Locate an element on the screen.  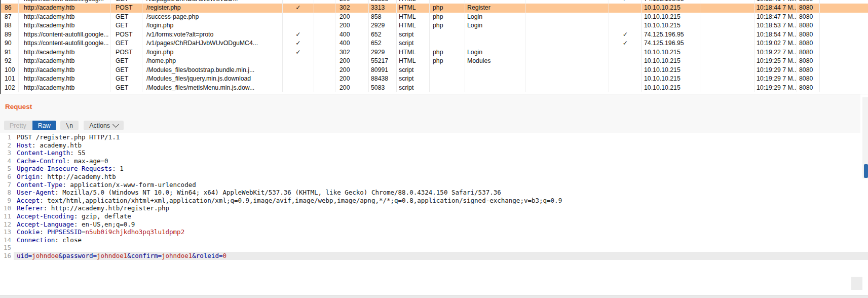
line-number: 1 is located at coordinates (7, 137).